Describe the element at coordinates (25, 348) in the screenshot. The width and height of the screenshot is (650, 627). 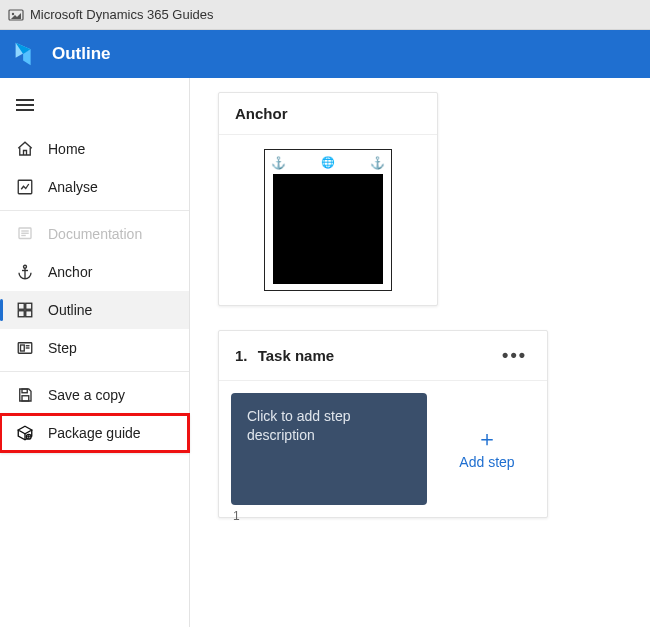
I see `step-icon` at that location.